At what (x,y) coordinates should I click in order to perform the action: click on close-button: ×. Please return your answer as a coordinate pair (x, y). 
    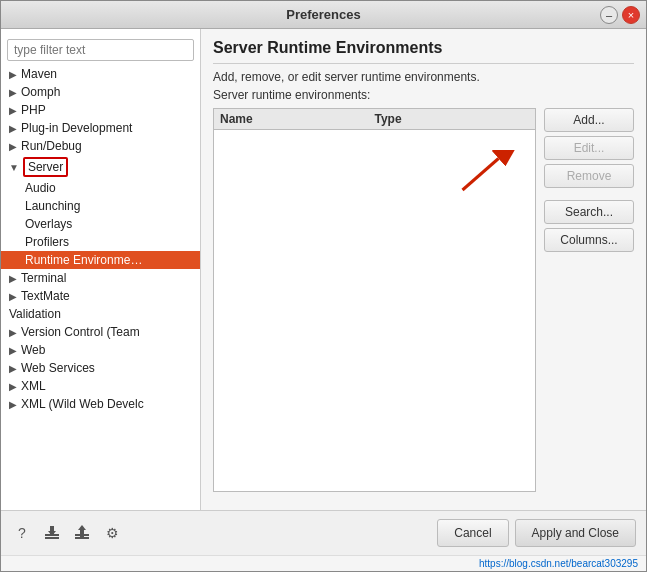
    Looking at the image, I should click on (631, 15).